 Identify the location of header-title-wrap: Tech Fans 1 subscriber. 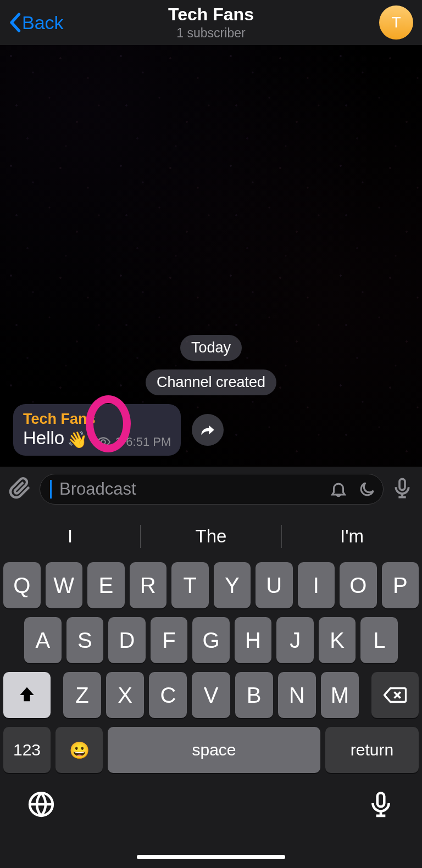
(211, 23).